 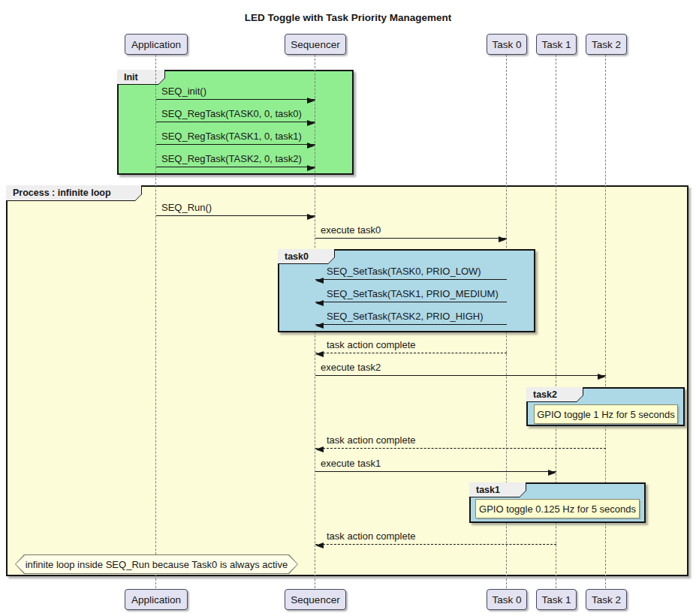 I want to click on note-text: GPIO toggle 0.125 Hz for 5 seconds, so click(x=557, y=509).